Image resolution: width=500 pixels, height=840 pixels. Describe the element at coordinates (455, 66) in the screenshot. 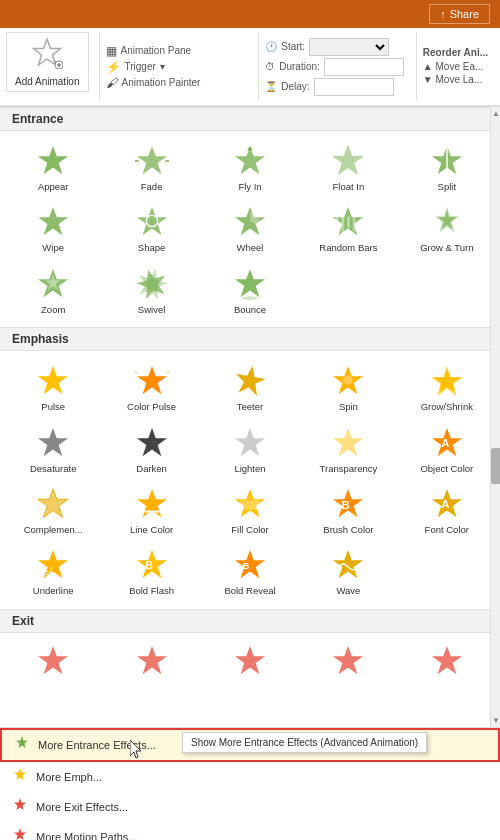

I see `reorder-section: Reorder Ani... ▲ Move Ea... ▼ Move La...` at that location.